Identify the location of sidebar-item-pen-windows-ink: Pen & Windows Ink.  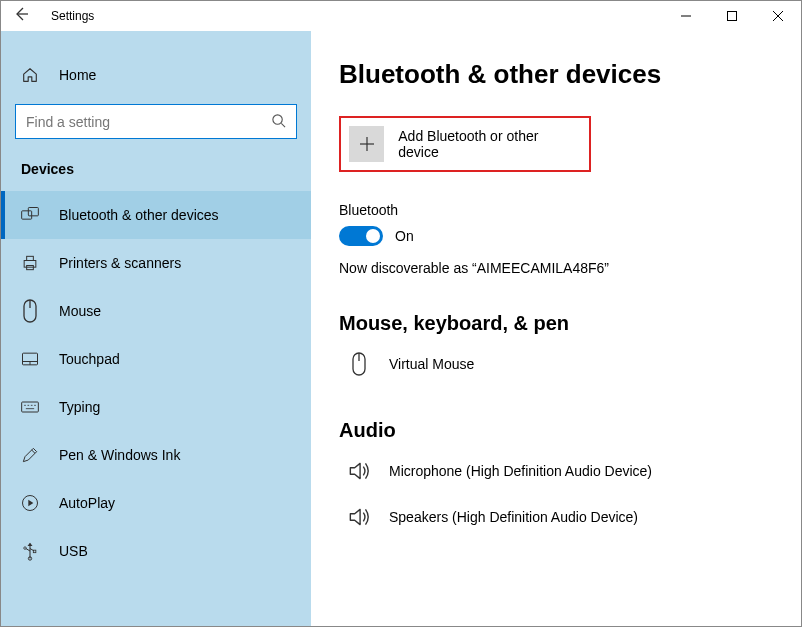
(156, 455).